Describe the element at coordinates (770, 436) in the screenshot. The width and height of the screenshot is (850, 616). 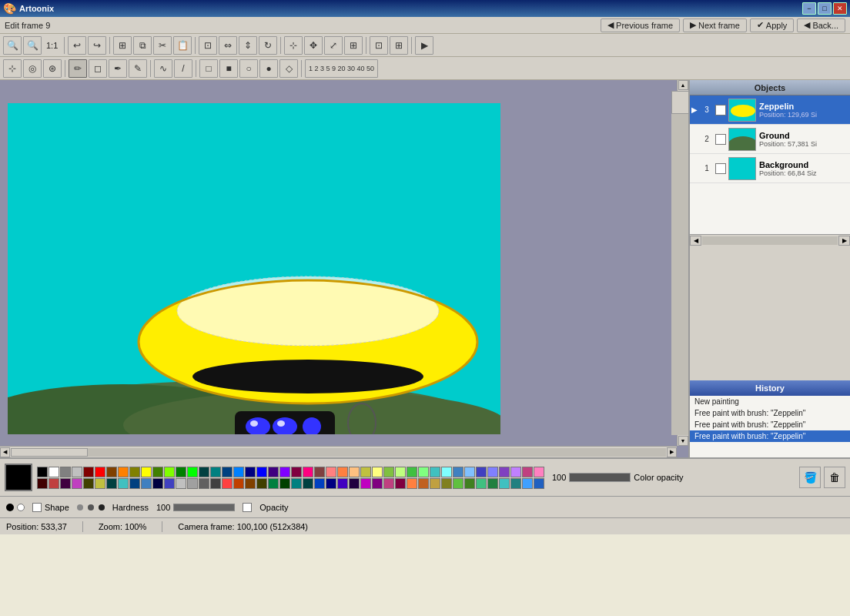
I see `history-item-3: Free paint with brush: "Zeppelin"` at that location.